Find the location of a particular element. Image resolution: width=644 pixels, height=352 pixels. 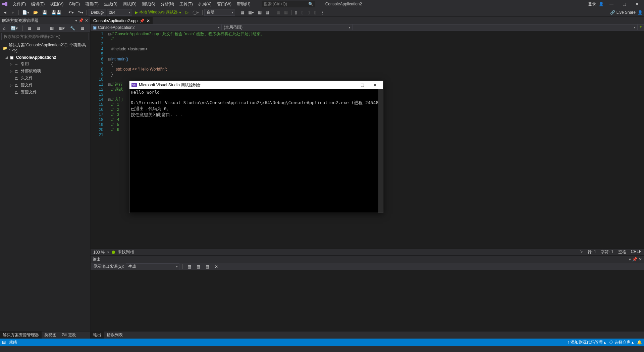

save-icon: 💾 is located at coordinates (45, 12).